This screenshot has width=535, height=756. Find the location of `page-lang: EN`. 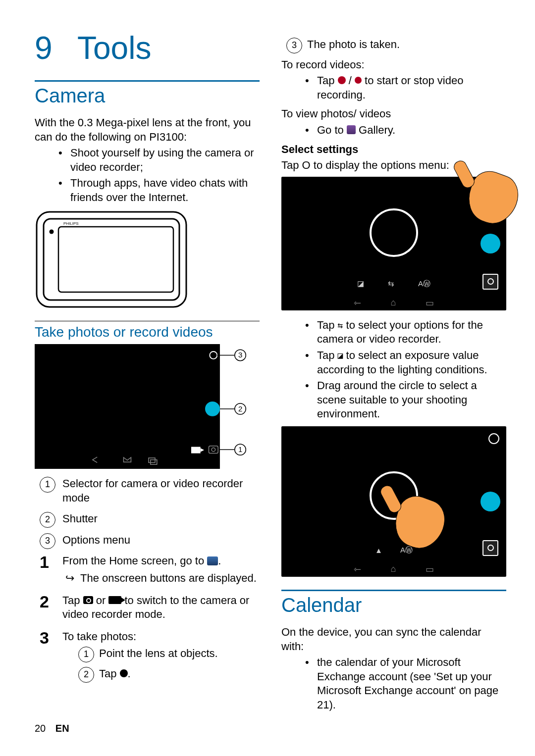

page-lang: EN is located at coordinates (62, 728).